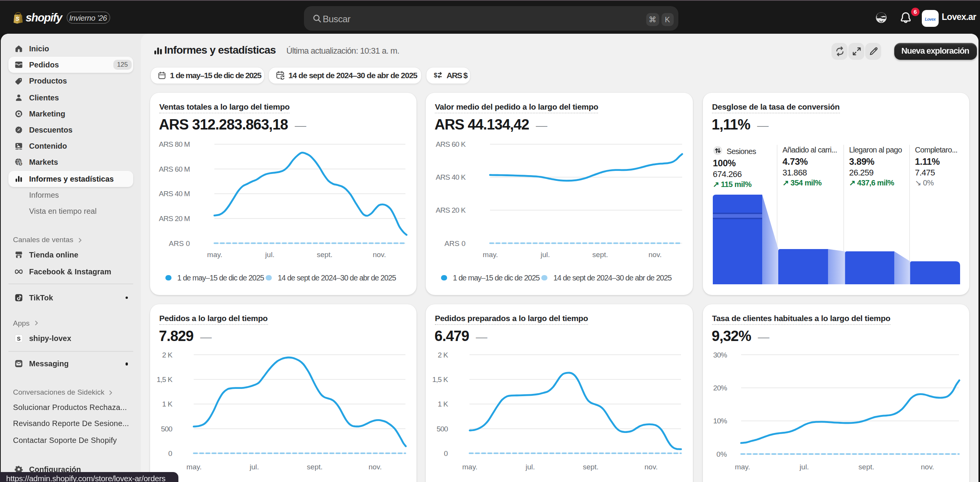  I want to click on svg-text: ARS 60 M, so click(175, 169).